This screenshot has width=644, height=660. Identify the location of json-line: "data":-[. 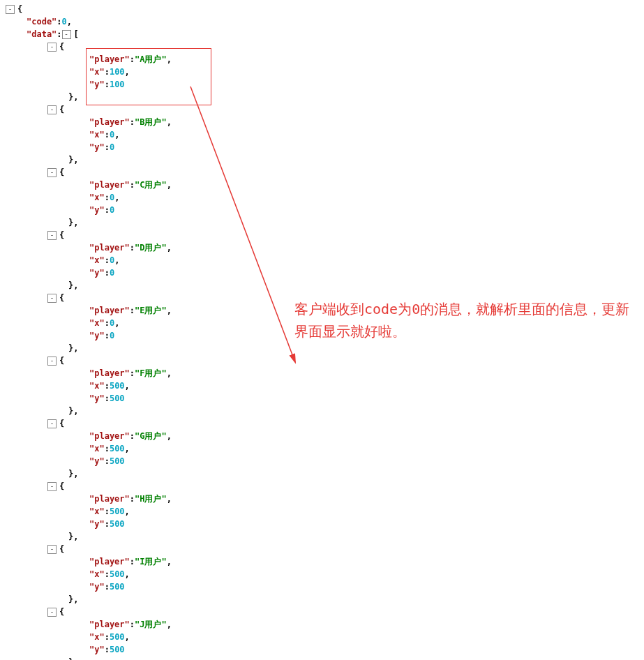
(322, 34).